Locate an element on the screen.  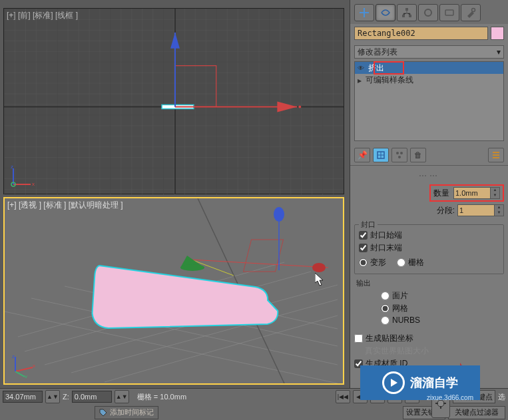
amount-label: 数量 is located at coordinates (441, 193).